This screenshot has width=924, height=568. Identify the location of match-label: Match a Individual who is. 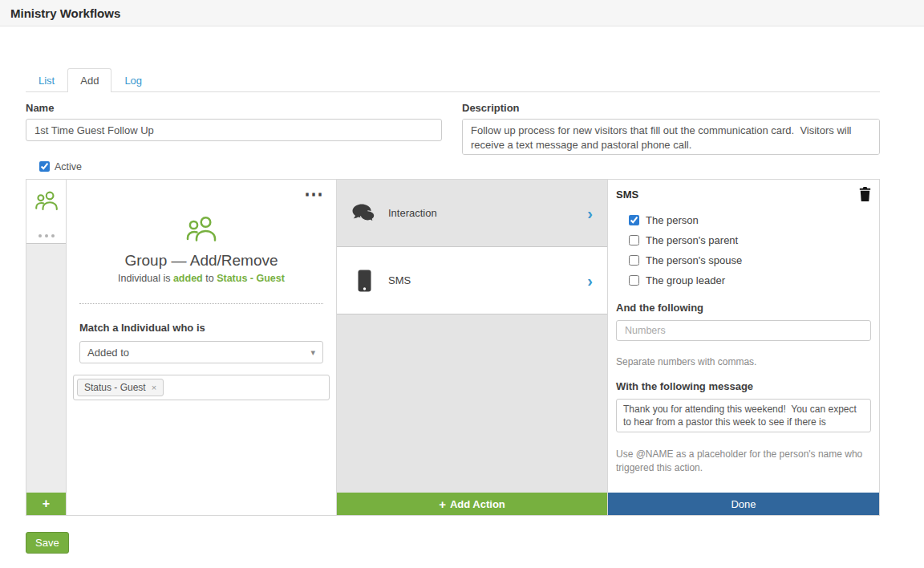
(201, 327).